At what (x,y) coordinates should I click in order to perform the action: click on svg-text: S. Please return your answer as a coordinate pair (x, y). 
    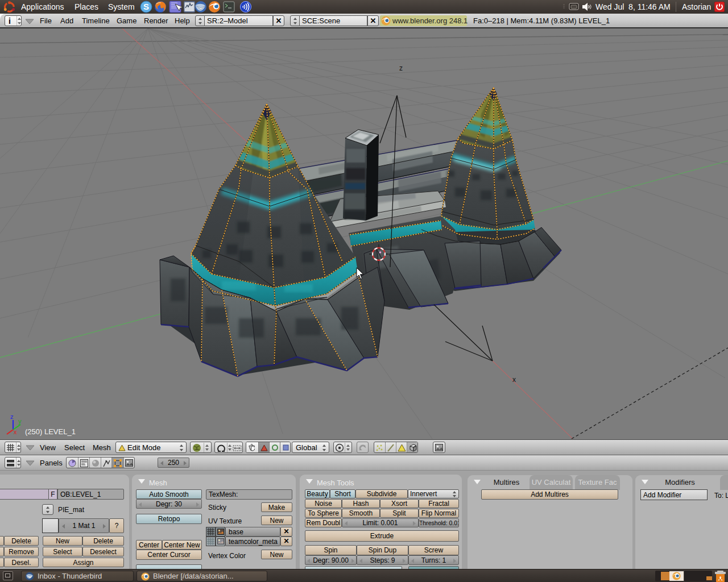
    Looking at the image, I should click on (146, 7).